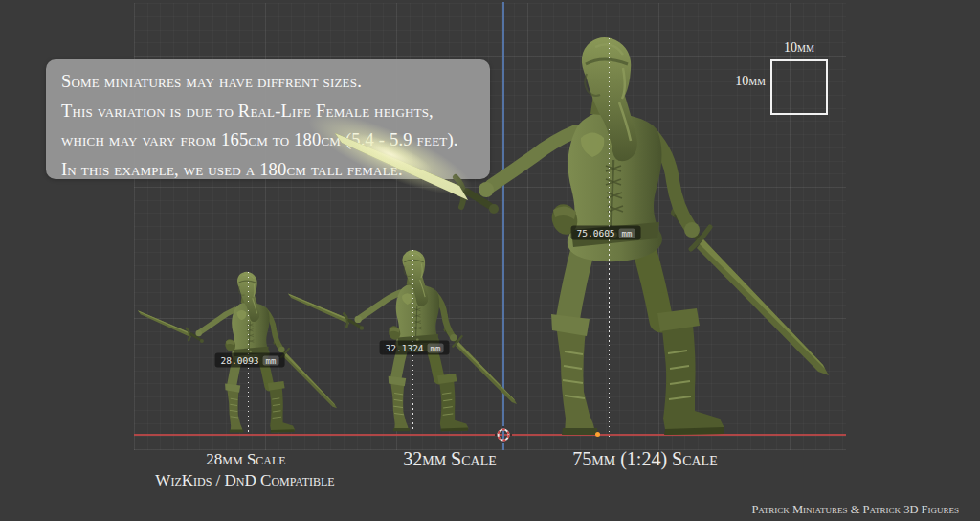  I want to click on reference-square-10mm, so click(799, 87).